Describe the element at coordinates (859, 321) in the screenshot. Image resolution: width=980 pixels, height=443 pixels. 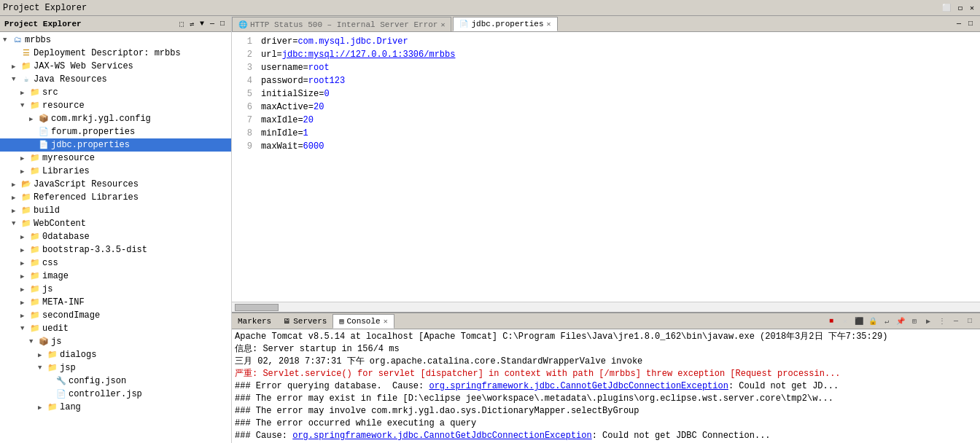
I see `clear-console-btn: ⬛` at that location.